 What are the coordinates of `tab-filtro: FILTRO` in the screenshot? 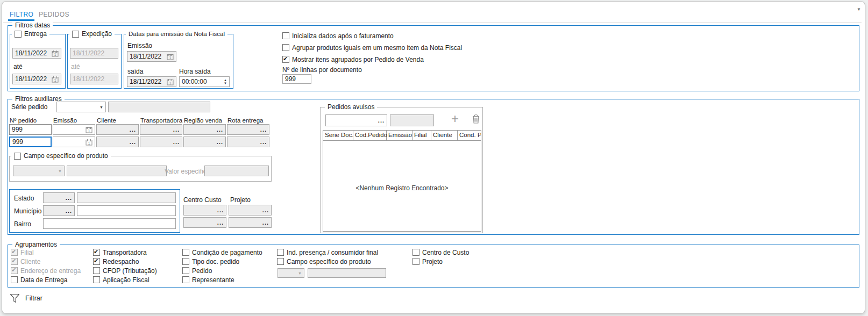 It's located at (22, 15).